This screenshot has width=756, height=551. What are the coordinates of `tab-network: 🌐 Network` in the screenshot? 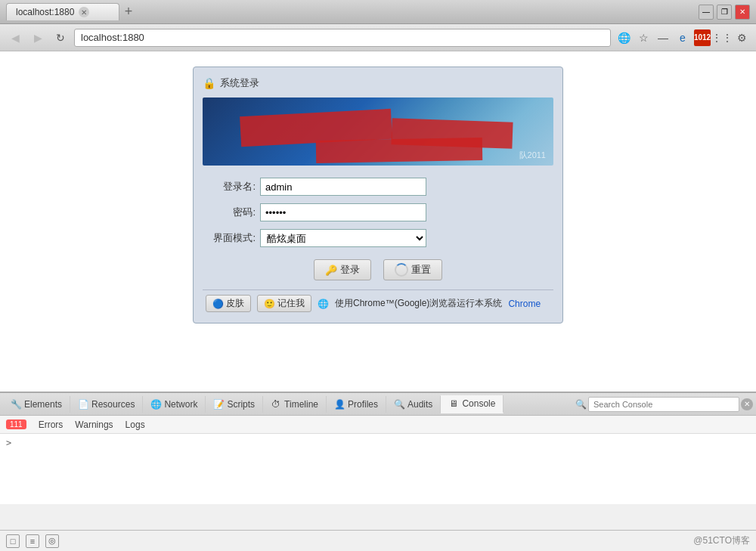 It's located at (174, 404).